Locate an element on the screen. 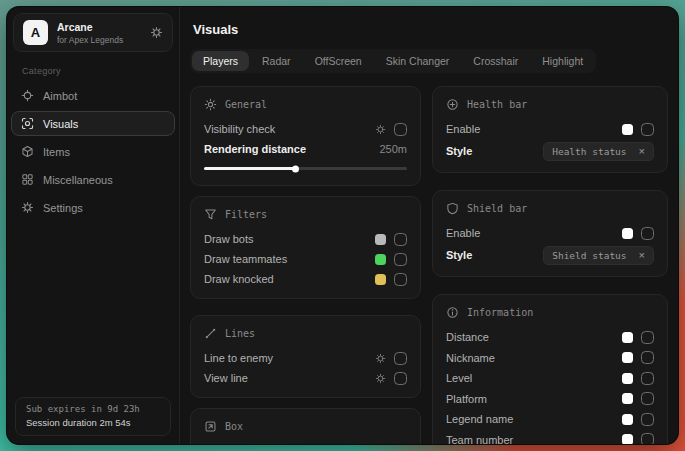  sidebar-nav: Aimbot Visuals Items Miscellaneous is located at coordinates (93, 152).